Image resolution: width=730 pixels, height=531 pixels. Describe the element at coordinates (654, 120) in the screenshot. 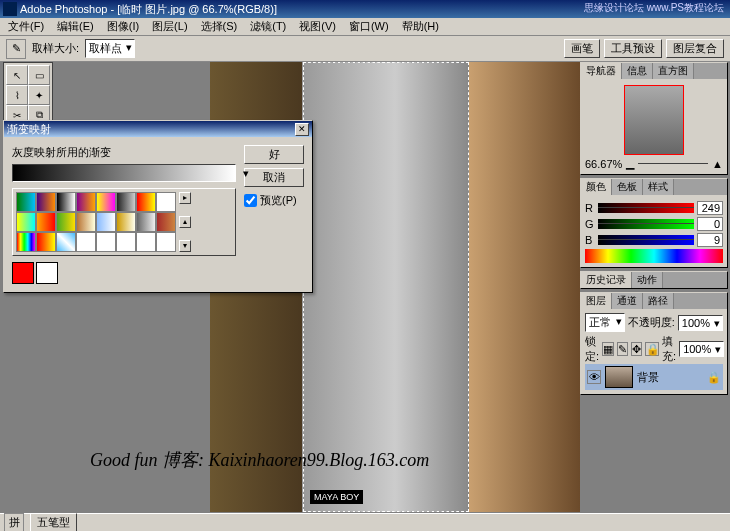

I see `navigator-thumbnail` at that location.